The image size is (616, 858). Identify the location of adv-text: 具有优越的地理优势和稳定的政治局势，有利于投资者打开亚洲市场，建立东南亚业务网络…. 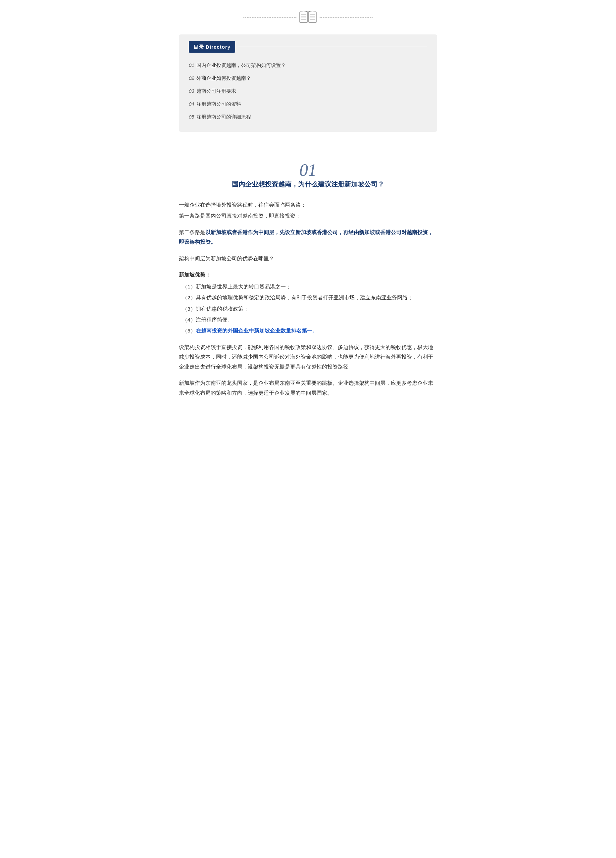
(304, 297).